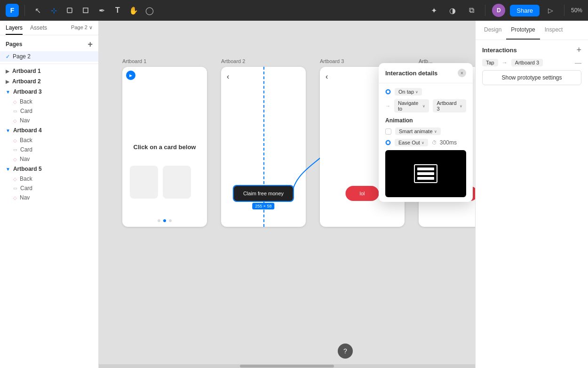 The image size is (588, 368). What do you see at coordinates (426, 73) in the screenshot?
I see `modal-header: Interaction details ×` at bounding box center [426, 73].